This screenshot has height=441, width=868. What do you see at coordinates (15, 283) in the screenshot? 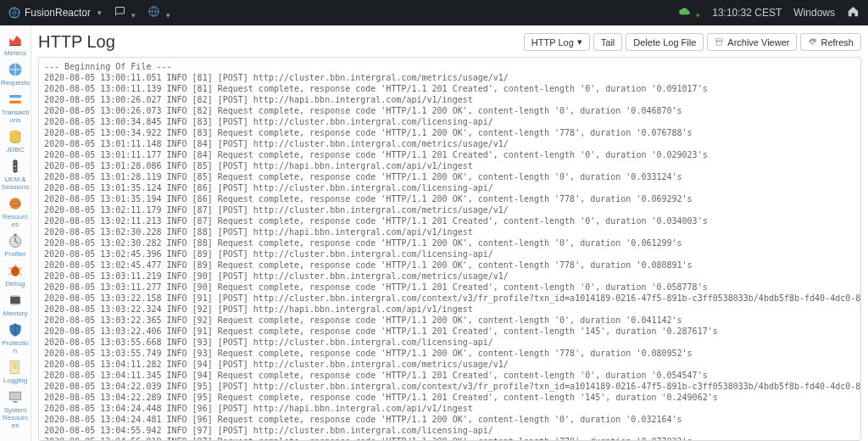
I see `sidebar-item-label: Debug` at bounding box center [15, 283].